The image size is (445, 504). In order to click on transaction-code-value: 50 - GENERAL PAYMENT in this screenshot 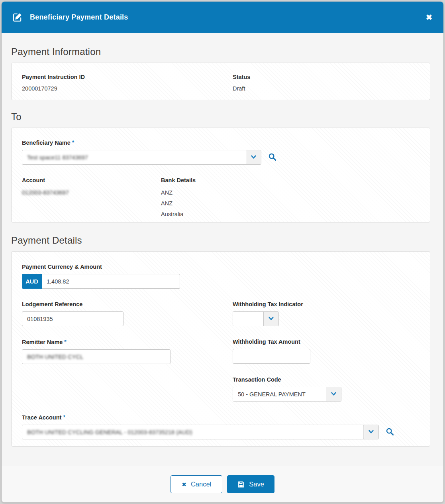, I will do `click(280, 394)`.